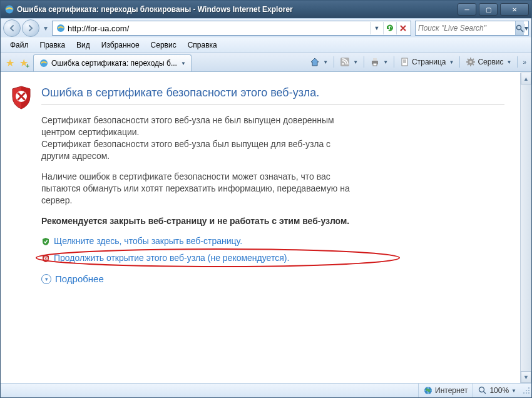  Describe the element at coordinates (266, 390) in the screenshot. I see `status-bar: Интернет 100% ▼` at that location.